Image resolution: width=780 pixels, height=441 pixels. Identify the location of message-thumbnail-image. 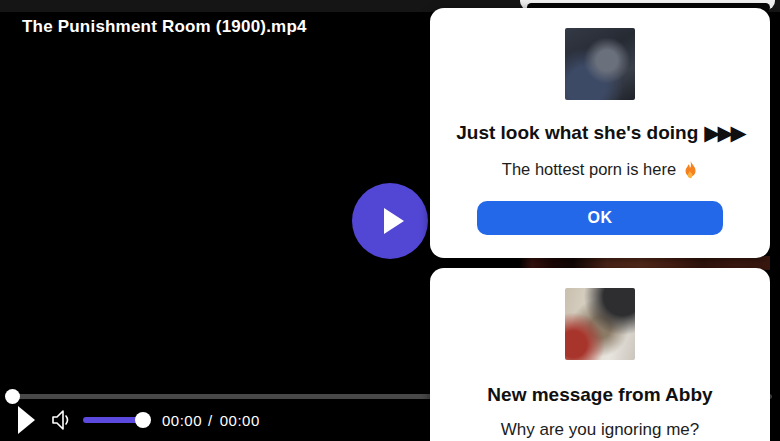
(600, 324).